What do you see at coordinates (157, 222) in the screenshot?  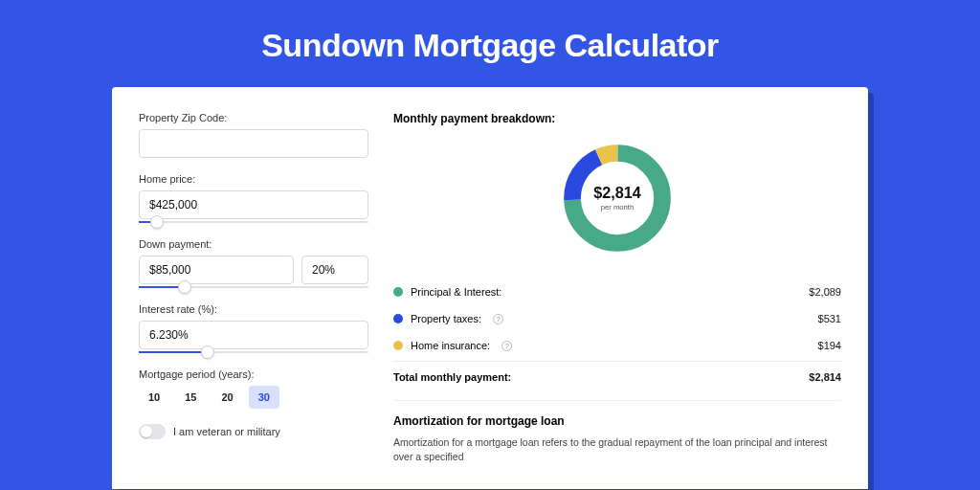 I see `home-price-slider-thumb` at bounding box center [157, 222].